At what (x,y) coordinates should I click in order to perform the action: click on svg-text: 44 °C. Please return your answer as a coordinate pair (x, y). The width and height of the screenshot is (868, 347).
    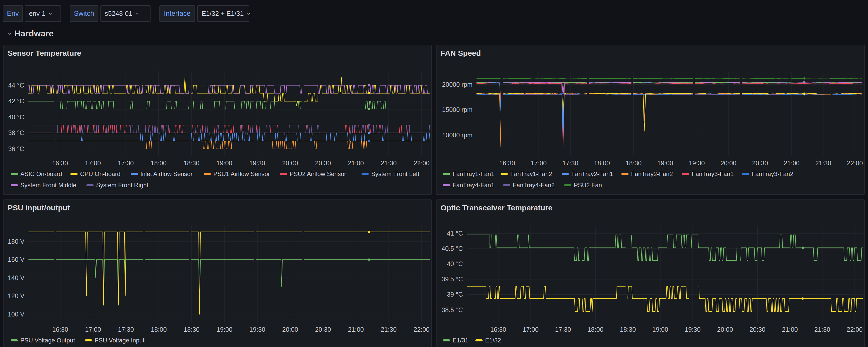
    Looking at the image, I should click on (16, 85).